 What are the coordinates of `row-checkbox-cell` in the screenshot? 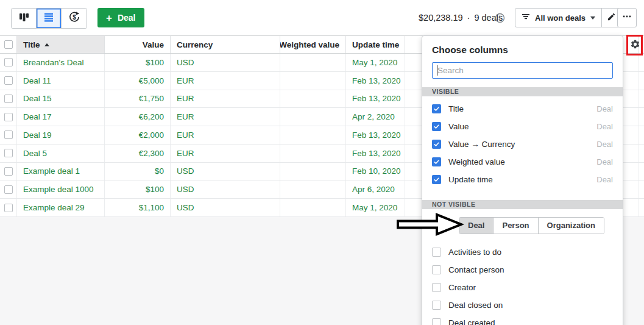 It's located at (9, 207).